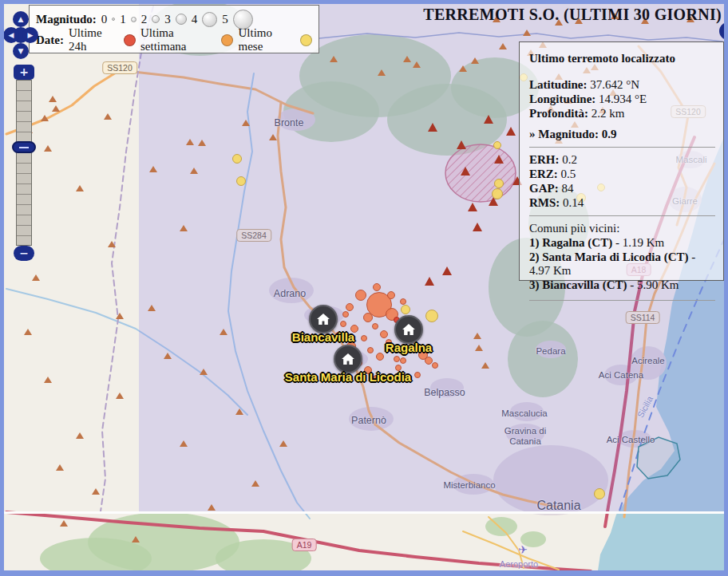 The image size is (728, 576). I want to click on pan-down-button: ▼, so click(21, 51).